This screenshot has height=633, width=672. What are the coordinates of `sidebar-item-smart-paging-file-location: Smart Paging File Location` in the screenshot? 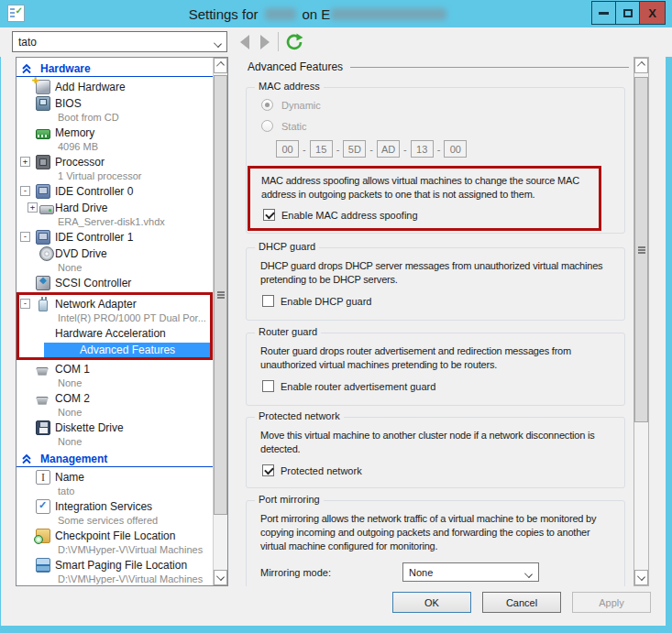 It's located at (115, 565).